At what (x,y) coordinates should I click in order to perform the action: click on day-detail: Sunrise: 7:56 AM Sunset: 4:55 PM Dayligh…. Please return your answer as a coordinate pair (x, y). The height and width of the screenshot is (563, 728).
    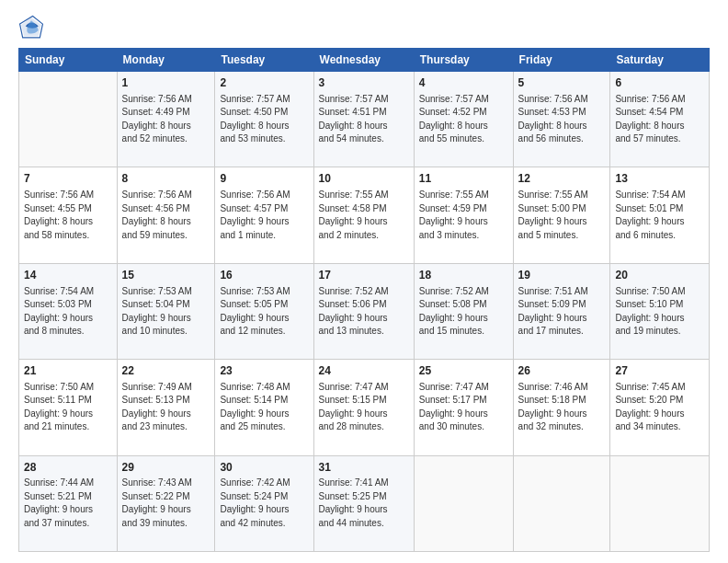
    Looking at the image, I should click on (68, 215).